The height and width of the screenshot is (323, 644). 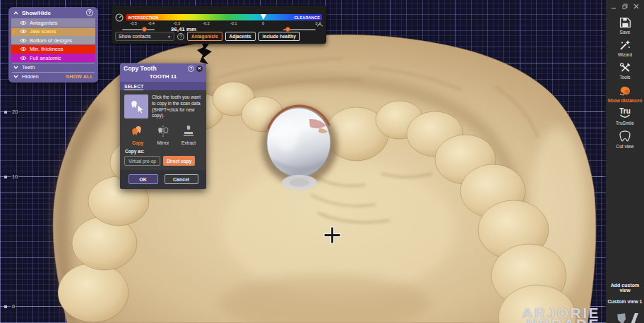 I want to click on show-contacts-dropdown: Show contacts ▼, so click(x=145, y=37).